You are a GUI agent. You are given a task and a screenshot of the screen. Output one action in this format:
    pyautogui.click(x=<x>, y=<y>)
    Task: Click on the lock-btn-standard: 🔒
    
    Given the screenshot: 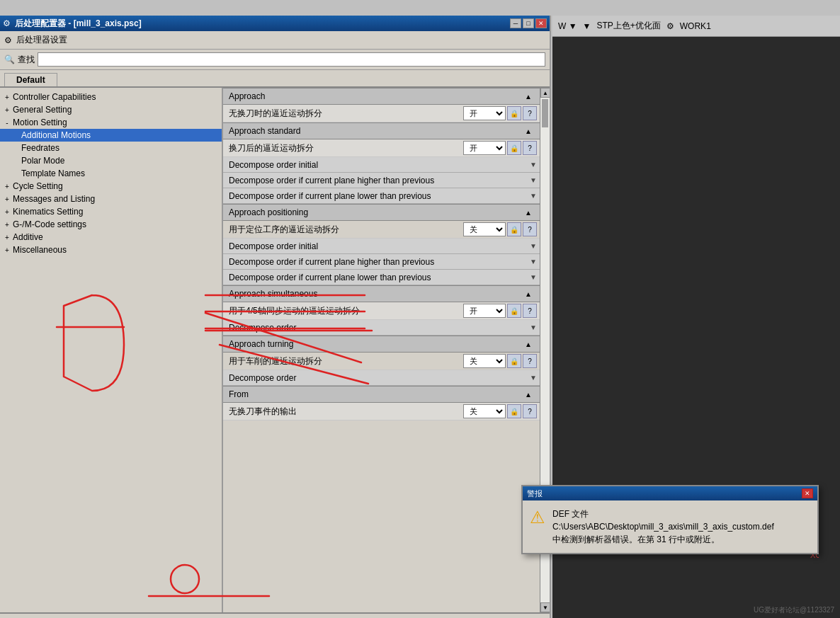 What is the action you would take?
    pyautogui.click(x=514, y=148)
    